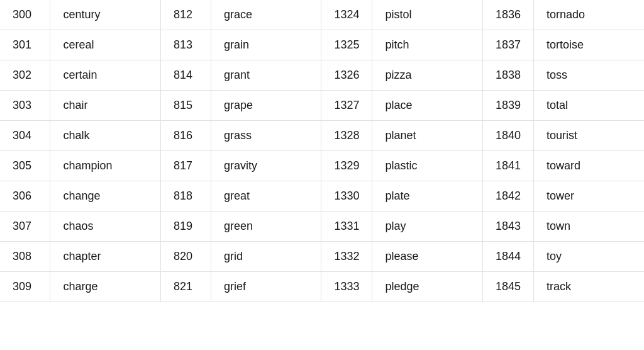 The width and height of the screenshot is (644, 350). Describe the element at coordinates (106, 106) in the screenshot. I see `word-cell: chair` at that location.